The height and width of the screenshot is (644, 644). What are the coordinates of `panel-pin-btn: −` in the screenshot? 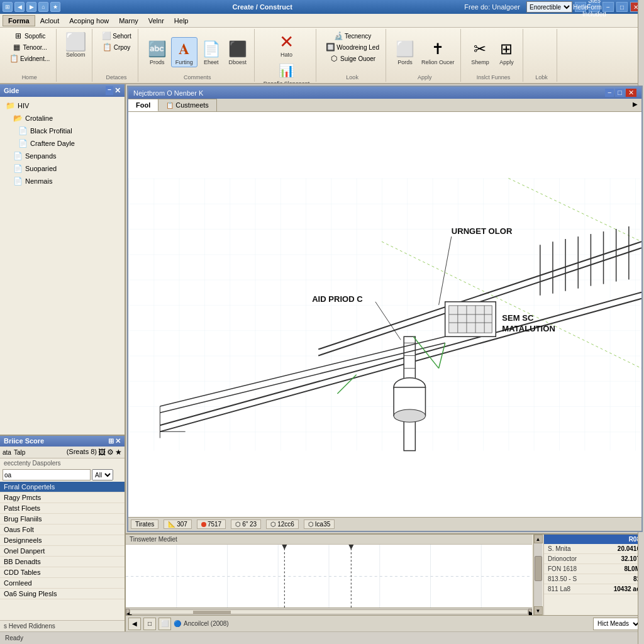 It's located at (109, 91).